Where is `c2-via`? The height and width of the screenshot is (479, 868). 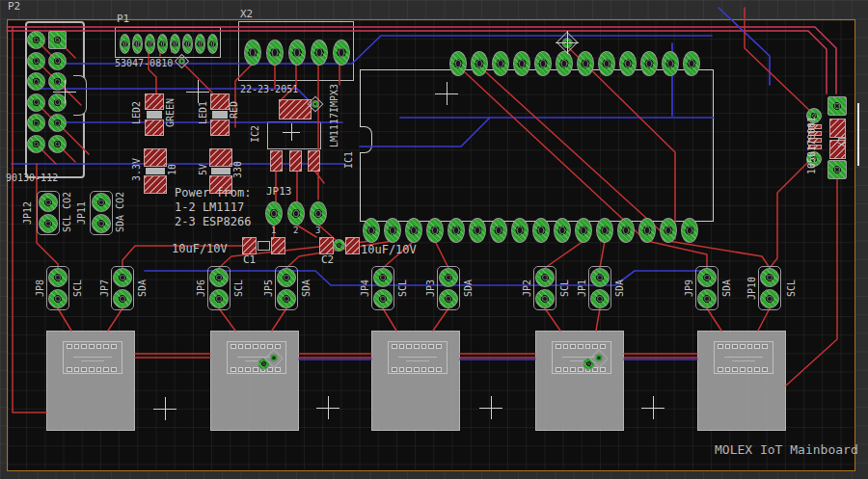
c2-via is located at coordinates (339, 245).